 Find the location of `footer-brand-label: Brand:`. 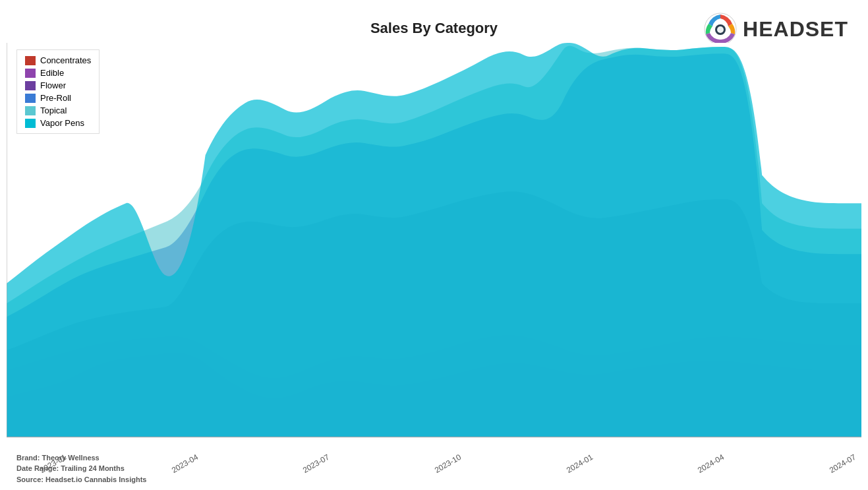

footer-brand-label: Brand: is located at coordinates (28, 458).